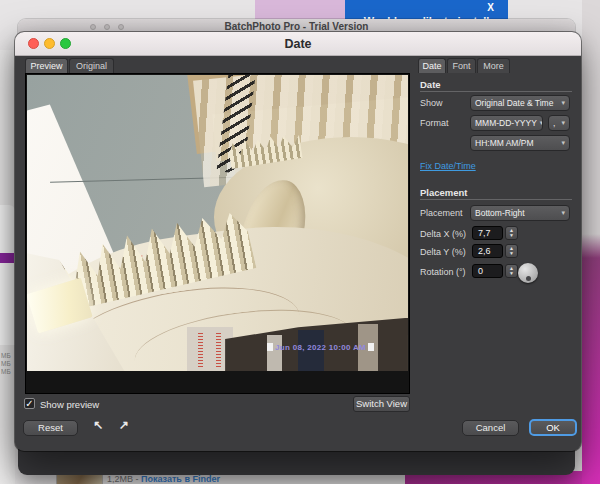 The height and width of the screenshot is (484, 600). I want to click on file-list-selection-bar, so click(7, 258).